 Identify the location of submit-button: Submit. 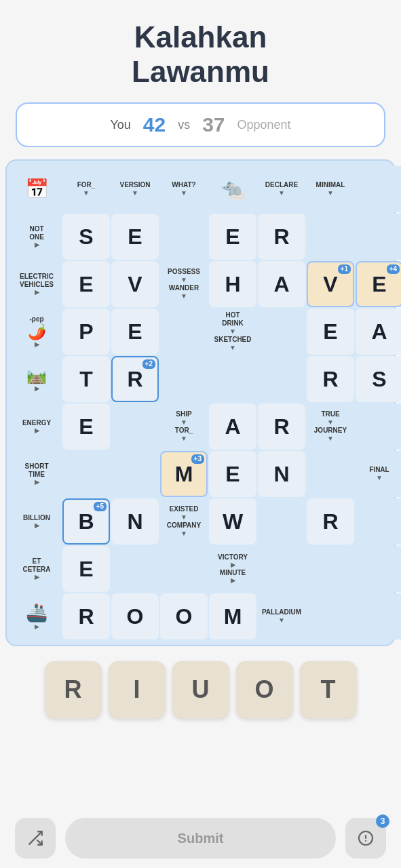
(201, 838).